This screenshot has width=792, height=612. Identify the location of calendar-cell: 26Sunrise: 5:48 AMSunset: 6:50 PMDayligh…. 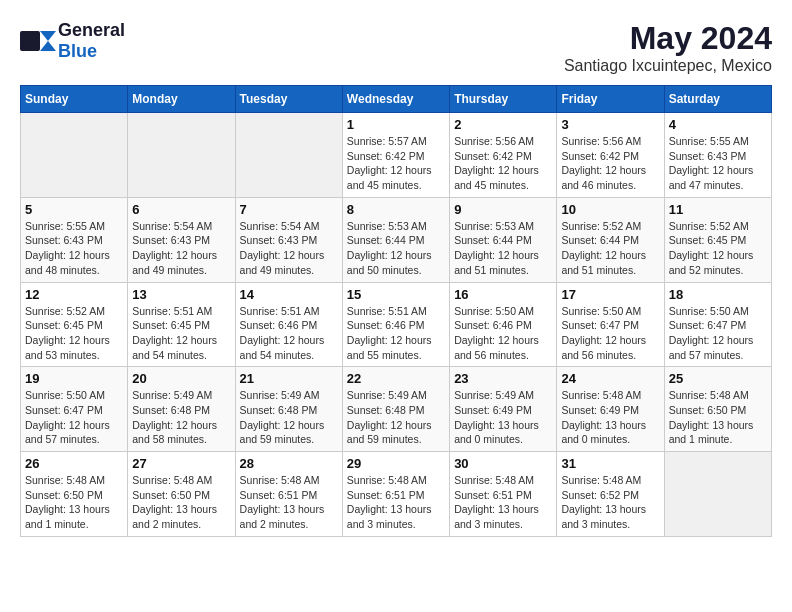
(74, 494).